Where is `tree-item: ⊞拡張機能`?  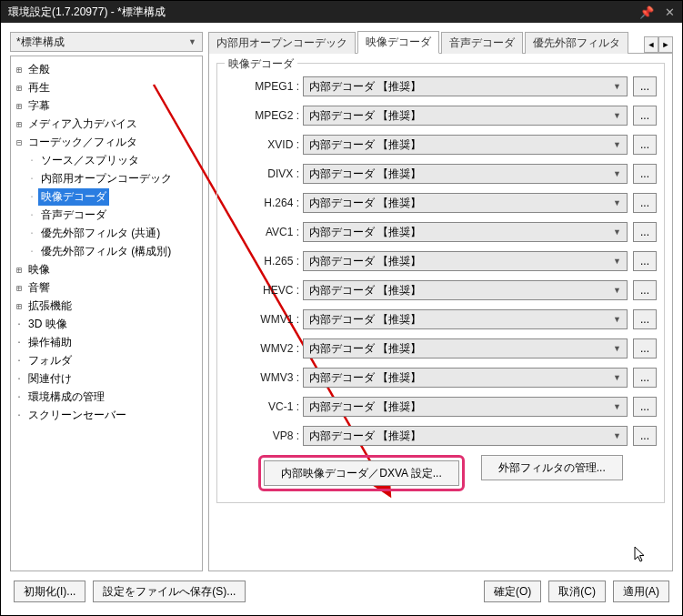
tree-item: ⊞拡張機能 is located at coordinates (106, 306).